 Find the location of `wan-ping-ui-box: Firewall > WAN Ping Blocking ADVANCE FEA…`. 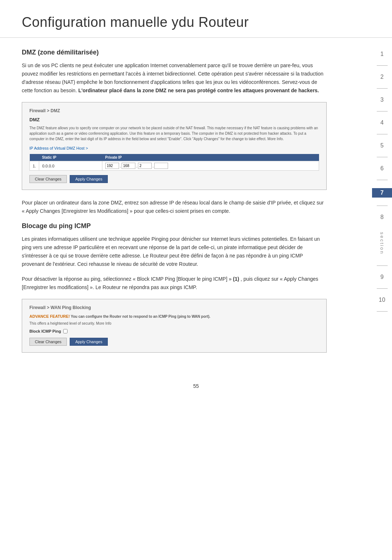

wan-ping-ui-box: Firewall > WAN Ping Blocking ADVANCE FEA… is located at coordinates (174, 326).